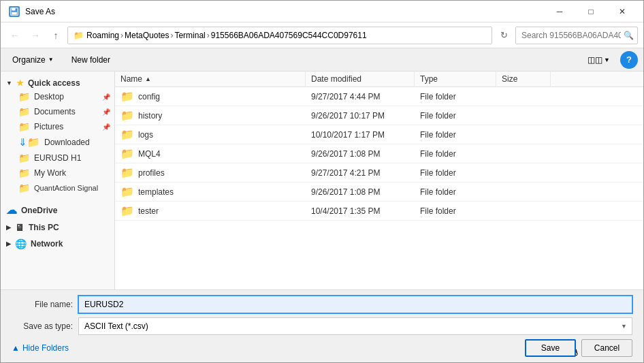 This screenshot has width=644, height=363. What do you see at coordinates (607, 348) in the screenshot?
I see `cancel-button: Cancel` at bounding box center [607, 348].